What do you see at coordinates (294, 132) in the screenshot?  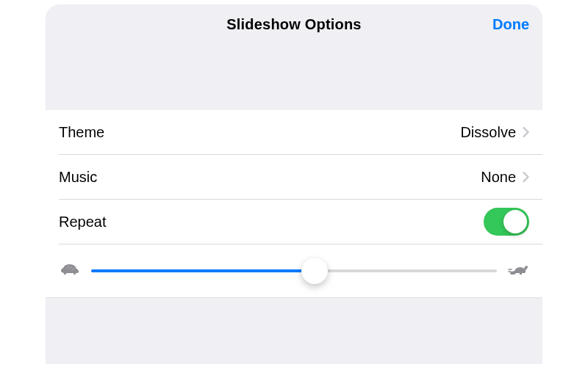 I see `theme-row: Theme Dissolve` at bounding box center [294, 132].